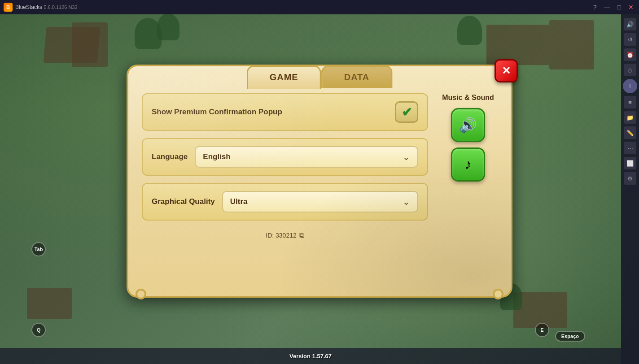 This screenshot has height=364, width=639. I want to click on app-logo: B, so click(8, 7).